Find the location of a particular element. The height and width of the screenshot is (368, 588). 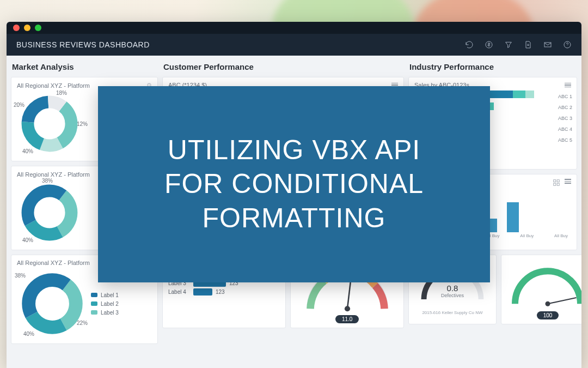

gauge2-sub: Defectives is located at coordinates (452, 295).